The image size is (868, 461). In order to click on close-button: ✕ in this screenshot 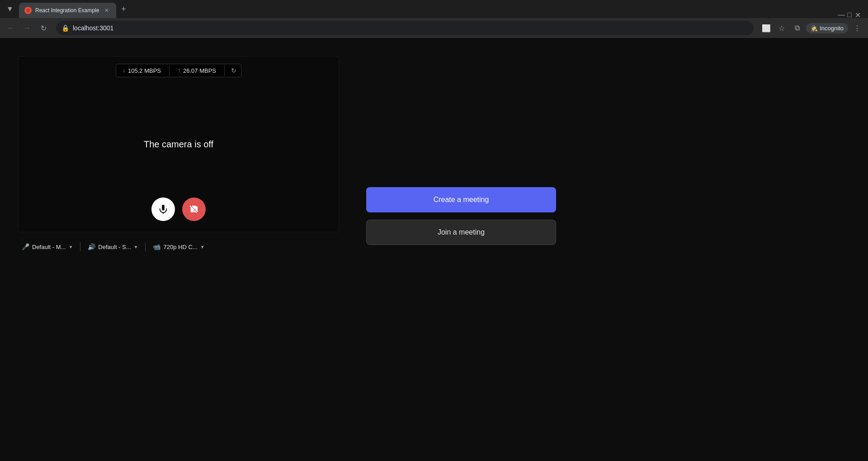, I will do `click(858, 15)`.